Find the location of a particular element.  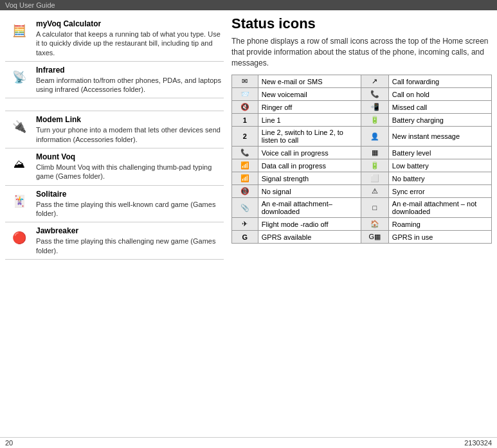

app-row is located at coordinates (114, 105).